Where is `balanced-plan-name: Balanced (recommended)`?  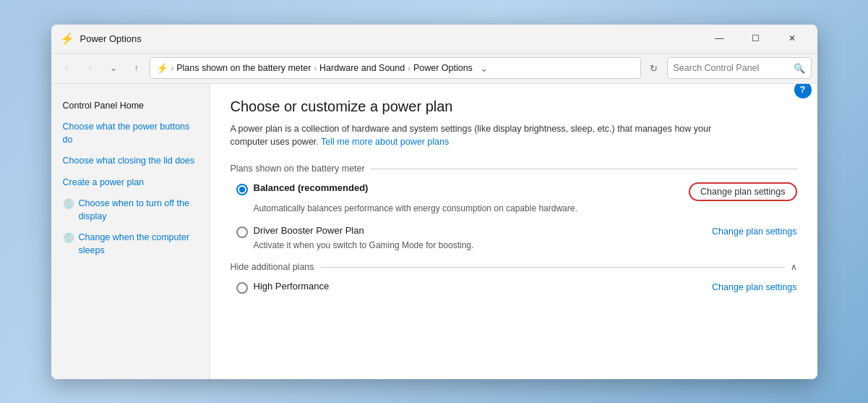 balanced-plan-name: Balanced (recommended) is located at coordinates (311, 188).